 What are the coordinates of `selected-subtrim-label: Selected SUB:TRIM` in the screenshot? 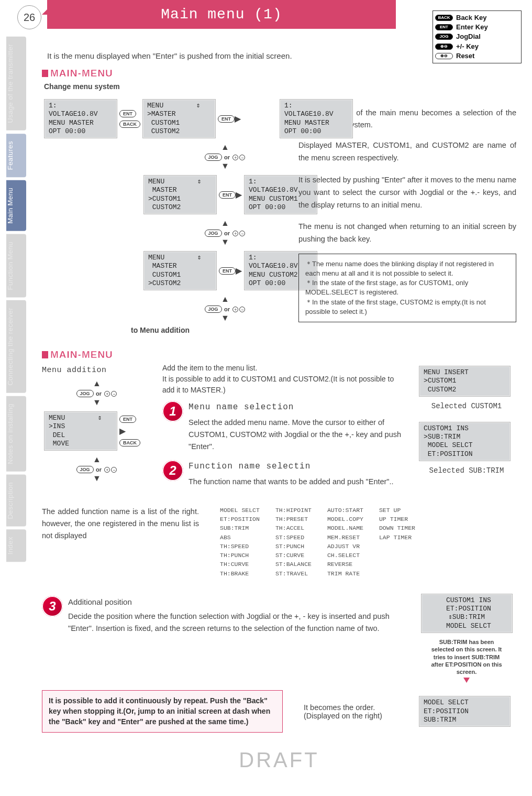 It's located at (467, 471).